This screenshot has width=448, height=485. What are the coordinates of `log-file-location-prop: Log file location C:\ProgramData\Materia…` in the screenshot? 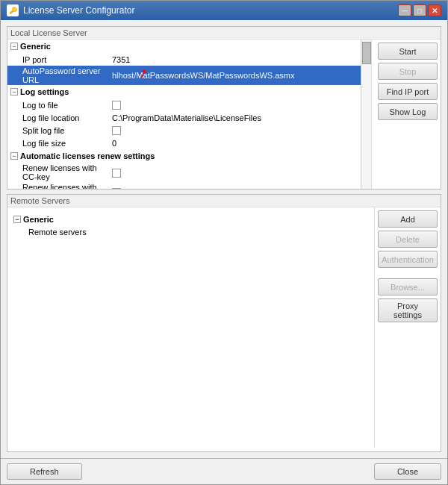 It's located at (190, 118).